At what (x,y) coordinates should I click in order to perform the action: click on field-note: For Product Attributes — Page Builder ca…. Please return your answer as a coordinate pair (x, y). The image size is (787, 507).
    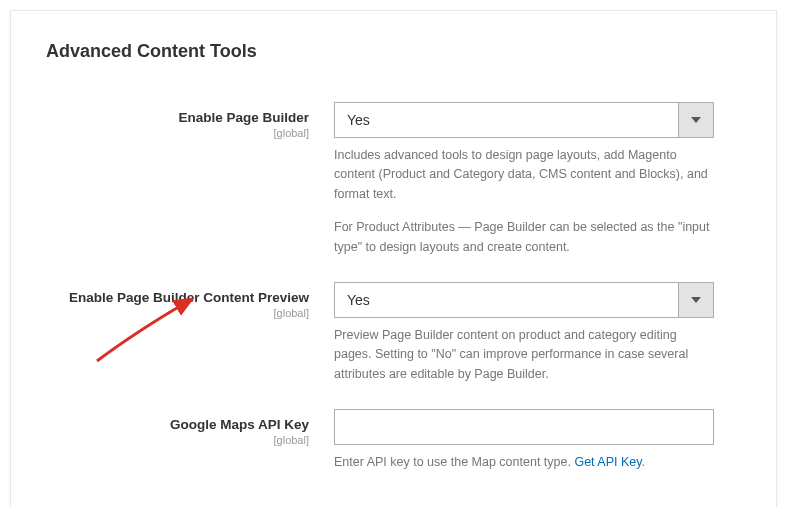
    Looking at the image, I should click on (524, 238).